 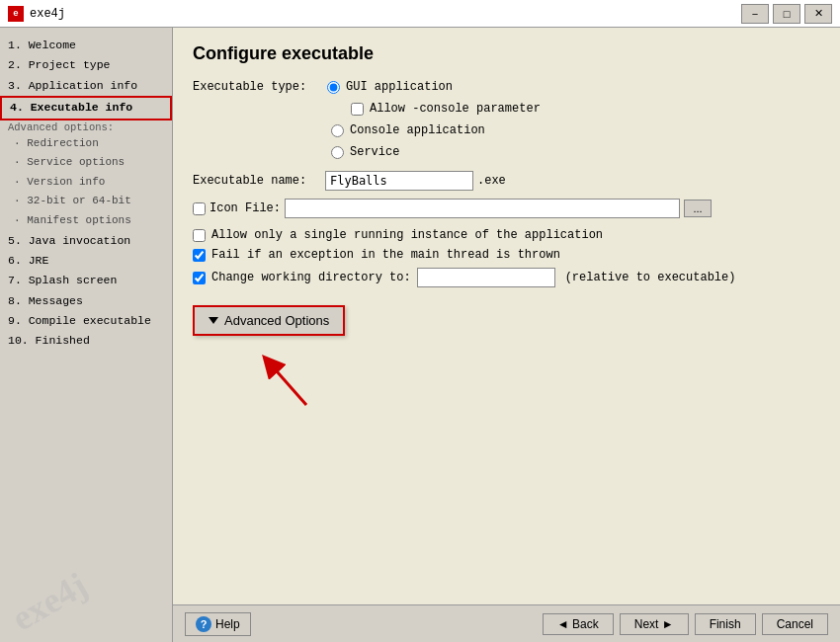 I want to click on finish-button: Finish, so click(x=725, y=624).